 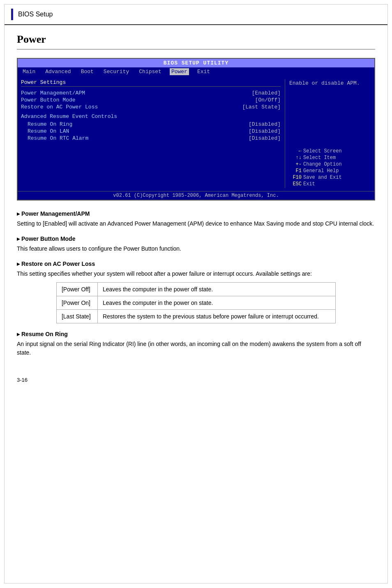 What do you see at coordinates (196, 380) in the screenshot?
I see `page-footer: 3-16` at bounding box center [196, 380].